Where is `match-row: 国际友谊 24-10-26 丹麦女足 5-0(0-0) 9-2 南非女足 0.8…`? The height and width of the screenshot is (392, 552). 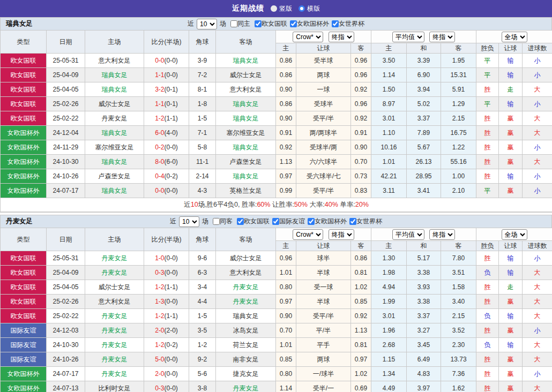 match-row: 国际友谊 24-10-26 丹麦女足 5-0(0-0) 9-2 南非女足 0.8… is located at coordinates (277, 360).